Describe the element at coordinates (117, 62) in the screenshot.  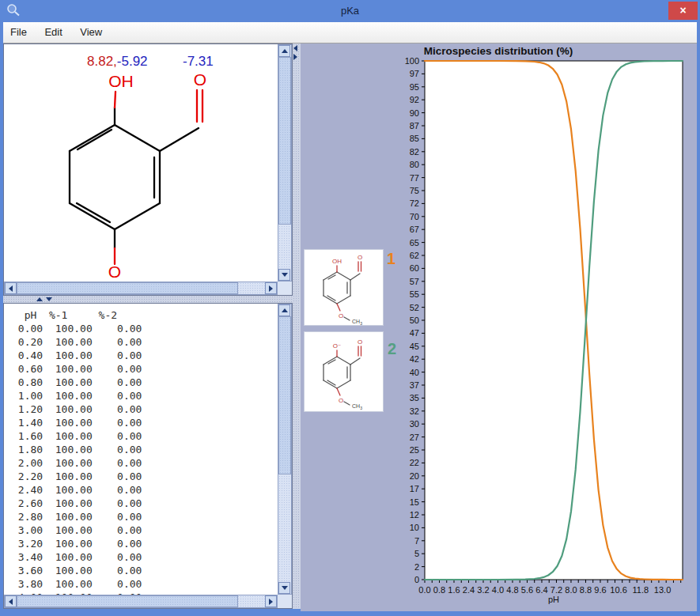
I see `pka-value-hydroxyl: 8.82,-5.92` at that location.